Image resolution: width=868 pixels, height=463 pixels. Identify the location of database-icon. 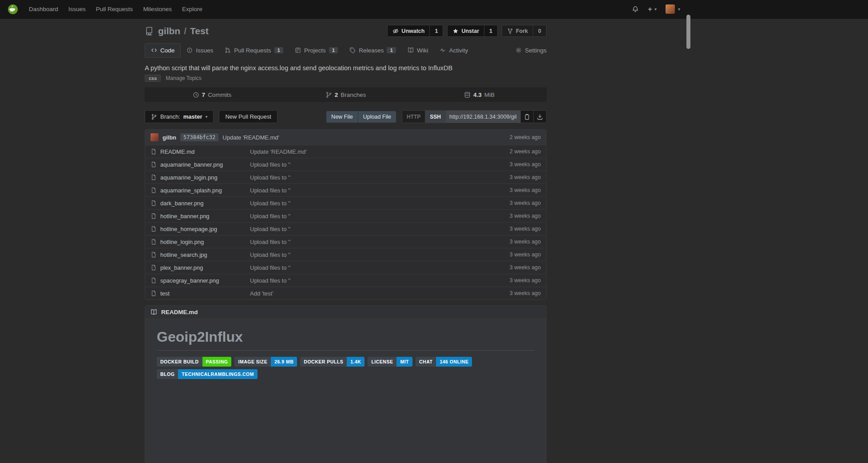
(467, 95).